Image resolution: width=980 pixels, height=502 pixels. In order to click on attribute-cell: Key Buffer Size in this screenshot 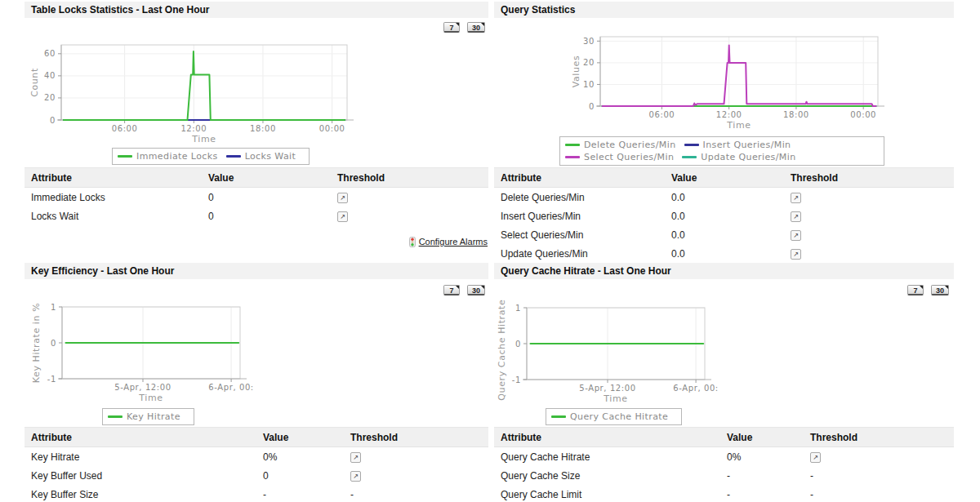, I will do `click(140, 493)`.